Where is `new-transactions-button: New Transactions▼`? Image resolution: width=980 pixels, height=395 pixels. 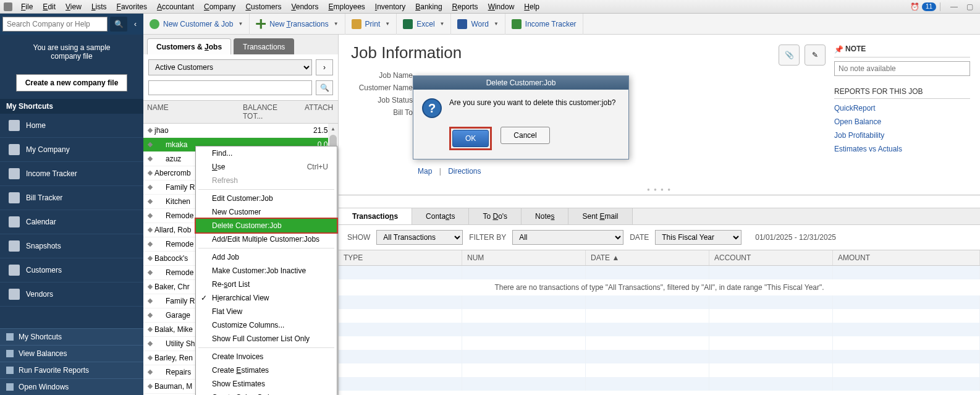
new-transactions-button: New Transactions▼ is located at coordinates (297, 24).